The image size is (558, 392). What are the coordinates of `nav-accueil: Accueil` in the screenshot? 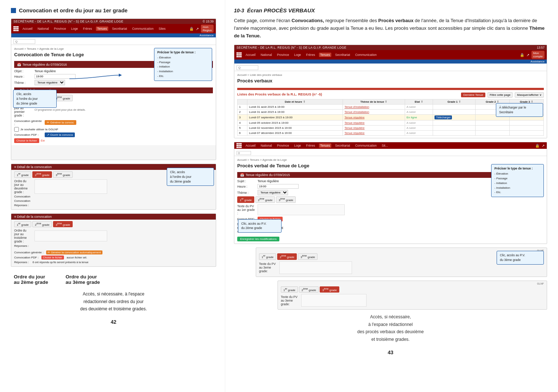 It's located at (28, 29).